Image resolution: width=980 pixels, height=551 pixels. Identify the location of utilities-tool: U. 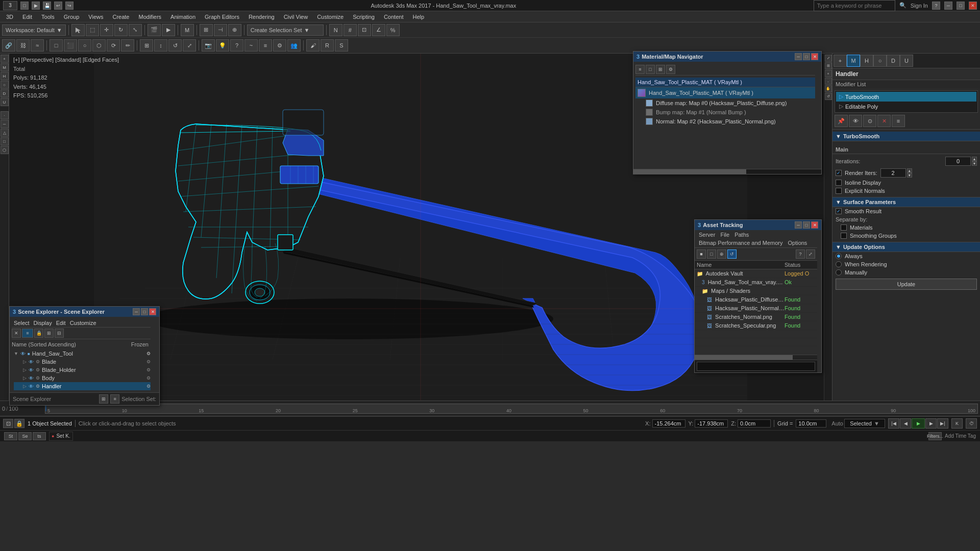
(5, 102).